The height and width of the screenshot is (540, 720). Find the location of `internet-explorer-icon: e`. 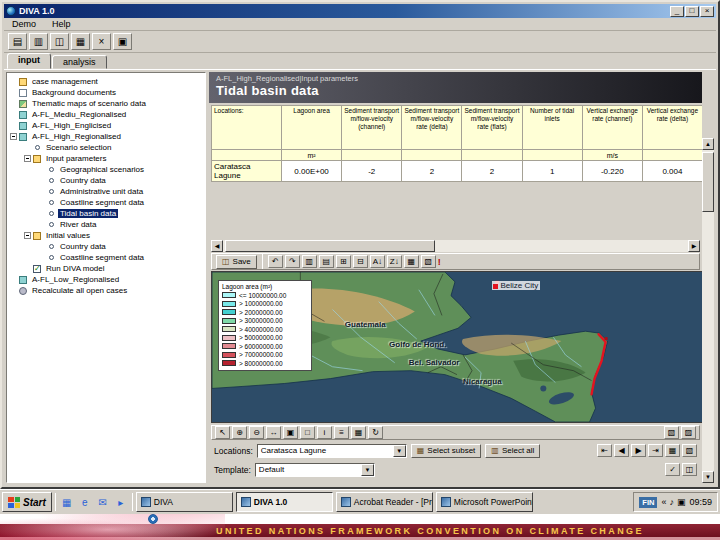

internet-explorer-icon: e is located at coordinates (85, 502).